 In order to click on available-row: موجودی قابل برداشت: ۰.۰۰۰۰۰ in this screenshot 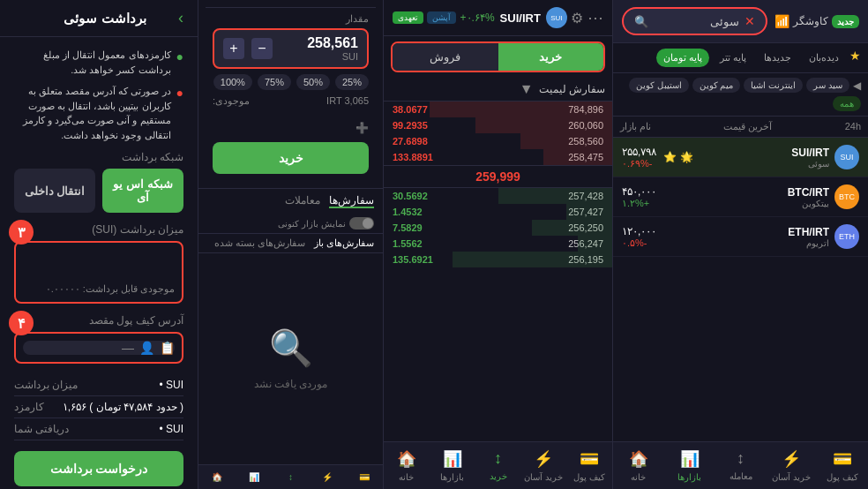, I will do `click(99, 290)`.